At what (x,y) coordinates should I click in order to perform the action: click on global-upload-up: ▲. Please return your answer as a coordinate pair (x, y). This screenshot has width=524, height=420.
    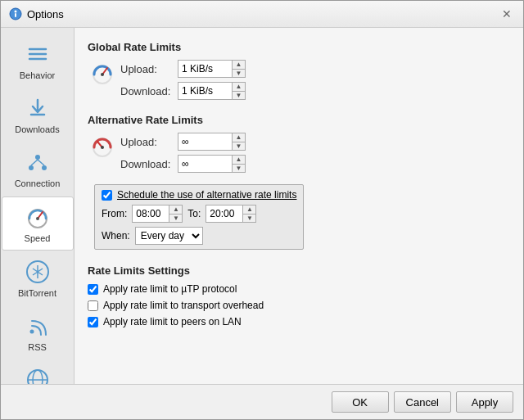
    Looking at the image, I should click on (239, 65).